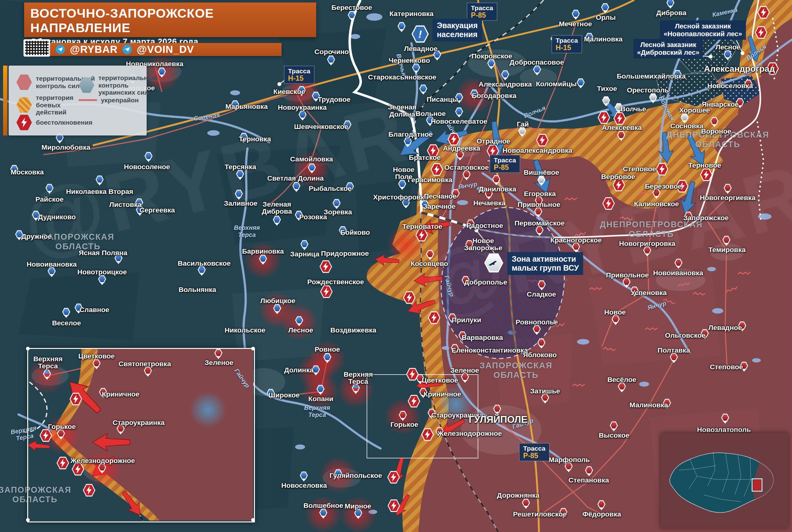 The image size is (792, 532). What do you see at coordinates (119, 100) in the screenshot?
I see `legend-fortification-label: укрепрайон` at bounding box center [119, 100].